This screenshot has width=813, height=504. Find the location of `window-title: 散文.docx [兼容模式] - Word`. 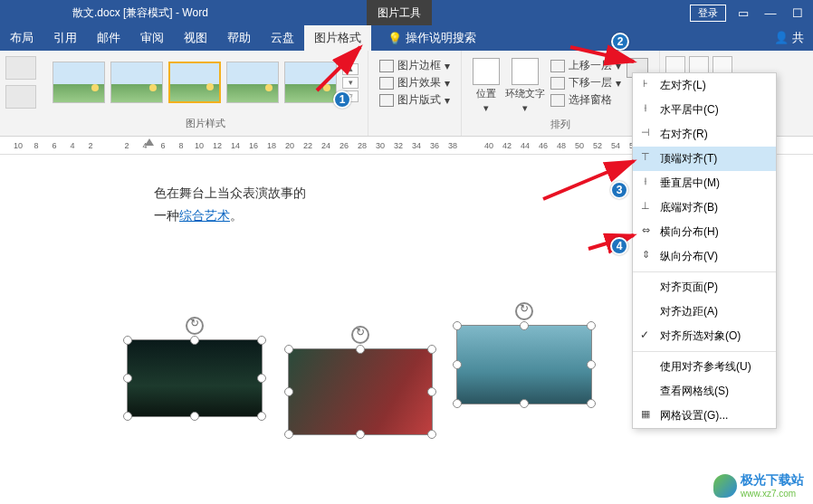

window-title: 散文.docx [兼容模式] - Word is located at coordinates (165, 13).